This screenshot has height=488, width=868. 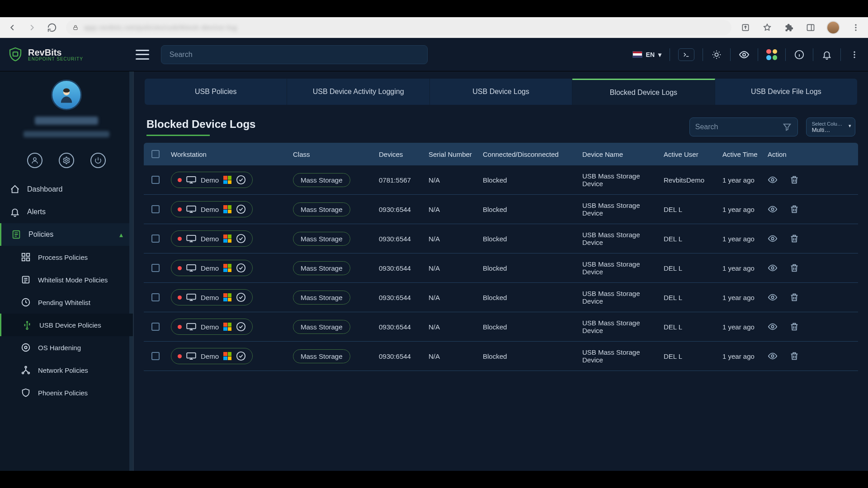 What do you see at coordinates (66, 257) in the screenshot?
I see `sidebar-item-process-policies: Process Policies` at bounding box center [66, 257].